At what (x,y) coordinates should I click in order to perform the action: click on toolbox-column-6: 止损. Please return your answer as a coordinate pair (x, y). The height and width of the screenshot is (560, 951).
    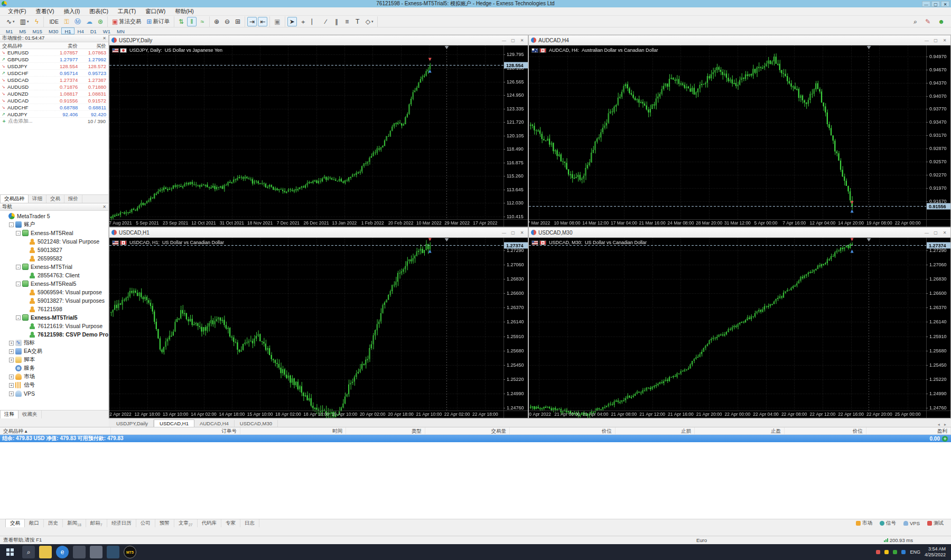
    Looking at the image, I should click on (655, 431).